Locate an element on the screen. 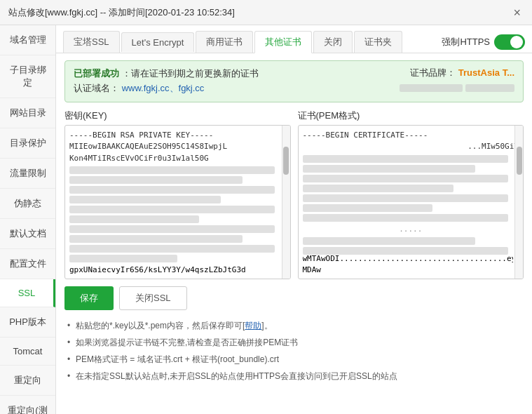 The image size is (532, 414). key-line1: -----BEGIN RSA PRIVATE KEY----- is located at coordinates (178, 136).